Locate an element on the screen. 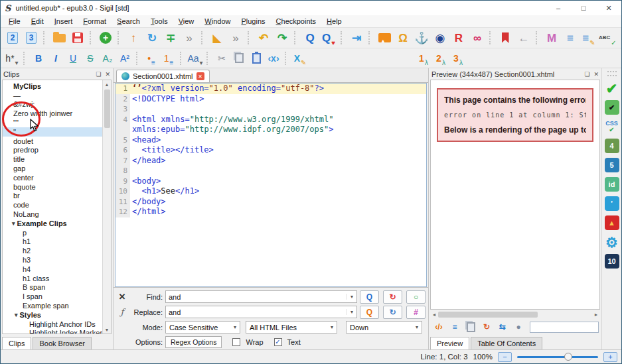 The width and height of the screenshot is (622, 364). add-file-icon: + is located at coordinates (106, 38).